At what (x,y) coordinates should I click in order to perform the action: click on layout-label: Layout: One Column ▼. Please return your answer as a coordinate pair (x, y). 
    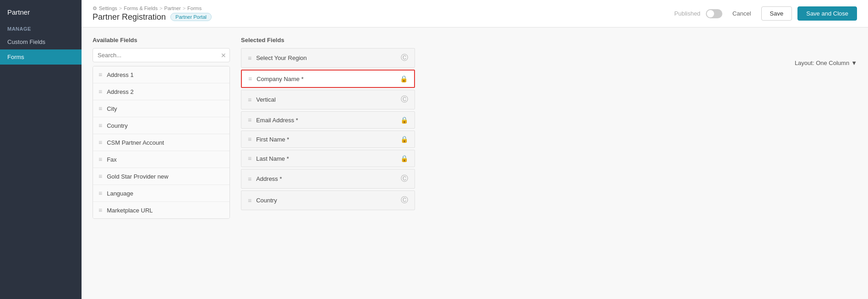
    Looking at the image, I should click on (826, 63).